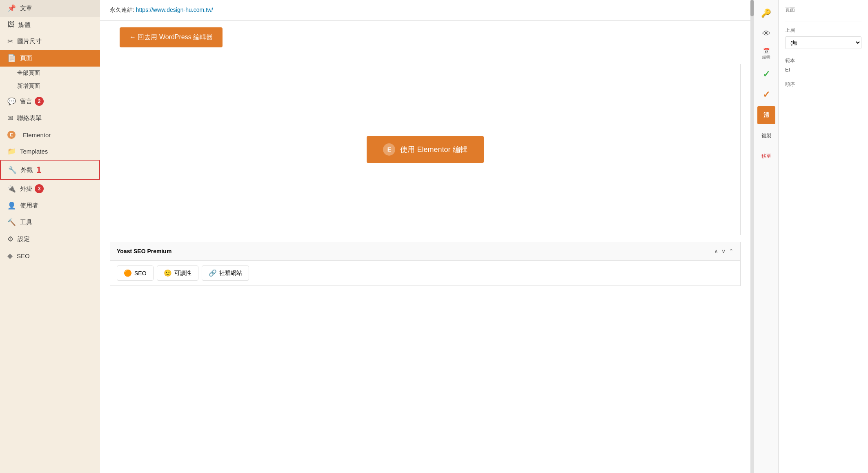 Image resolution: width=868 pixels, height=473 pixels. What do you see at coordinates (50, 73) in the screenshot?
I see `sidebar-subitem-all-pages: 全部頁面` at bounding box center [50, 73].